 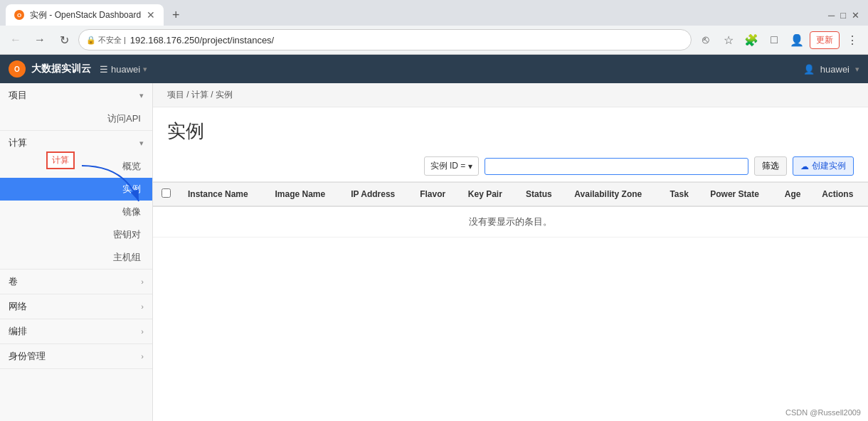 What do you see at coordinates (124, 70) in the screenshot?
I see `project-selector: ☰ huawei ▾` at bounding box center [124, 70].